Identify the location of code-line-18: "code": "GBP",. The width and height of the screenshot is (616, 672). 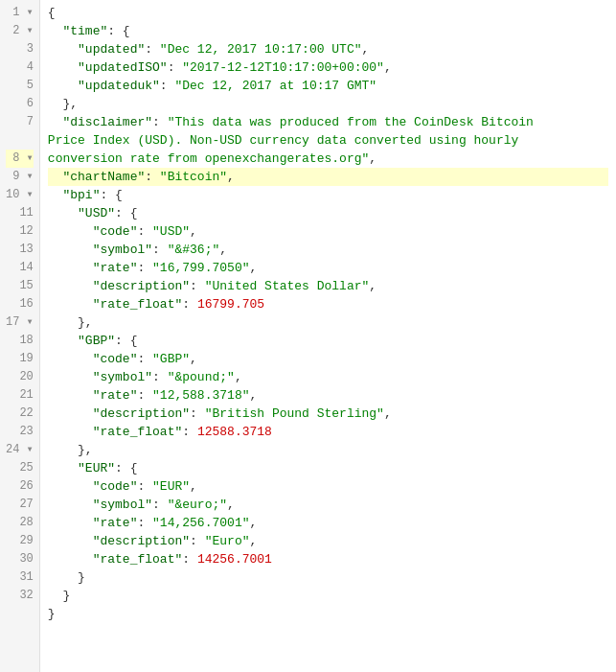
(328, 359).